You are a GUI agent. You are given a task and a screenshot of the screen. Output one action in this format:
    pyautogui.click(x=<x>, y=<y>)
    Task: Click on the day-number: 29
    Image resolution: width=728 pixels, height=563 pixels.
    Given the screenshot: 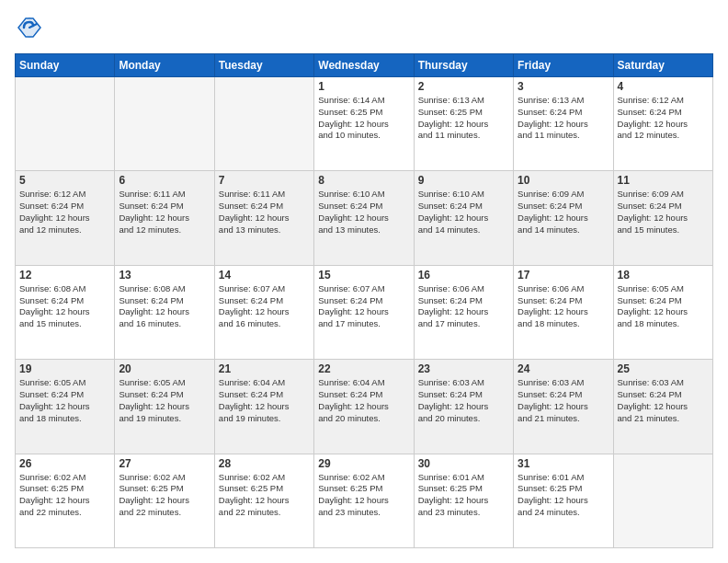 What is the action you would take?
    pyautogui.click(x=364, y=464)
    